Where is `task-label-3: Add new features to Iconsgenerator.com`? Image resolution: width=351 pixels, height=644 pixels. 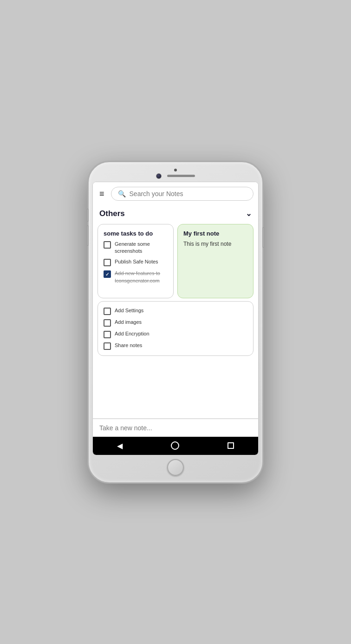 task-label-3: Add new features to Iconsgenerator.com is located at coordinates (141, 277).